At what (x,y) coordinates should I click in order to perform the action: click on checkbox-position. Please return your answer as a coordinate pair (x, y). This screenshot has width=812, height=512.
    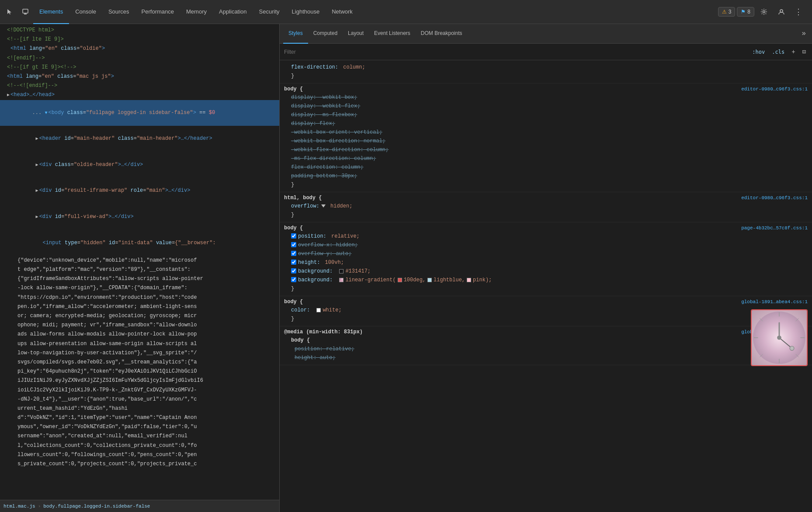
    Looking at the image, I should click on (294, 236).